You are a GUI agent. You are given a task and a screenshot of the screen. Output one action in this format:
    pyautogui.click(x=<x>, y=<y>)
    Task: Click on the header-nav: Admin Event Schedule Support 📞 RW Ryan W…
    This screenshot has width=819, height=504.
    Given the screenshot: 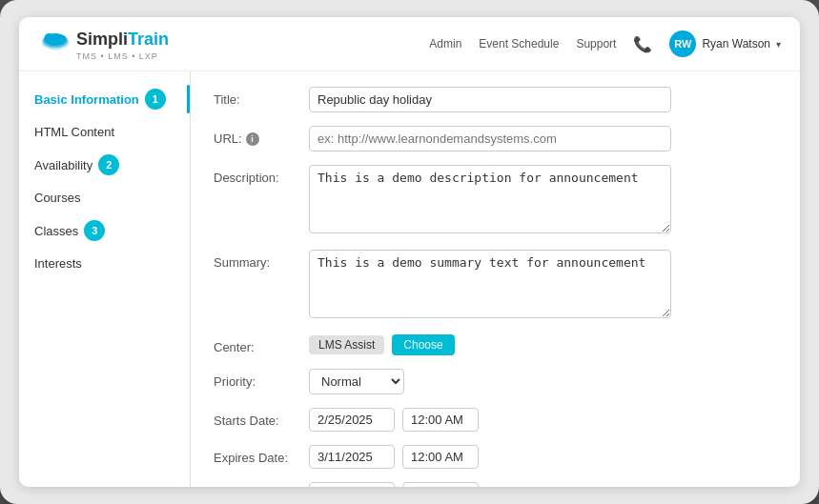 What is the action you would take?
    pyautogui.click(x=604, y=44)
    